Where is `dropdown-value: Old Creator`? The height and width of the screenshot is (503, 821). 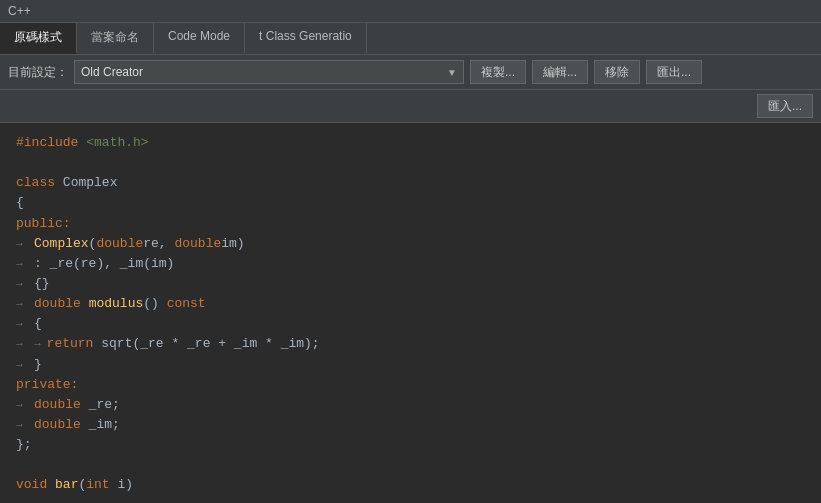
dropdown-value: Old Creator is located at coordinates (262, 72).